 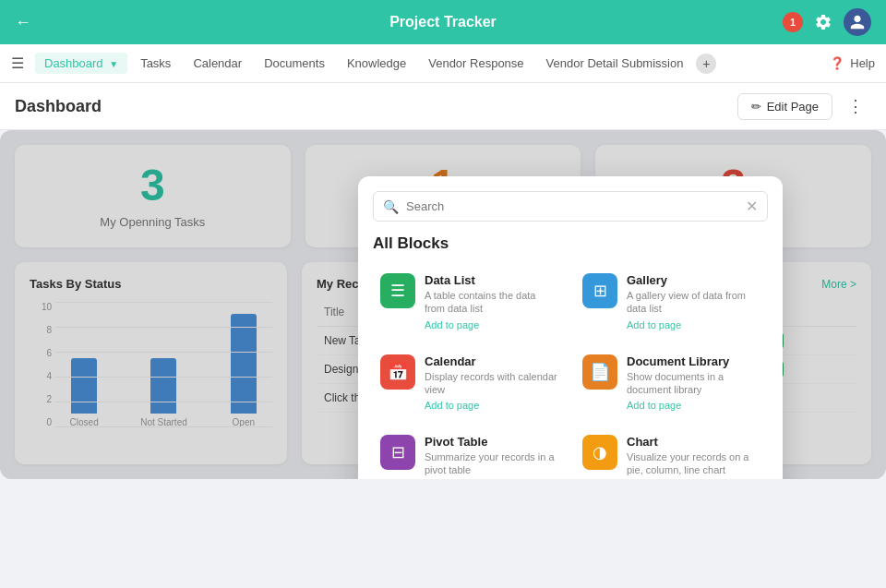 What do you see at coordinates (491, 463) in the screenshot?
I see `block-desc: Summarize your records in a pivot table` at bounding box center [491, 463].